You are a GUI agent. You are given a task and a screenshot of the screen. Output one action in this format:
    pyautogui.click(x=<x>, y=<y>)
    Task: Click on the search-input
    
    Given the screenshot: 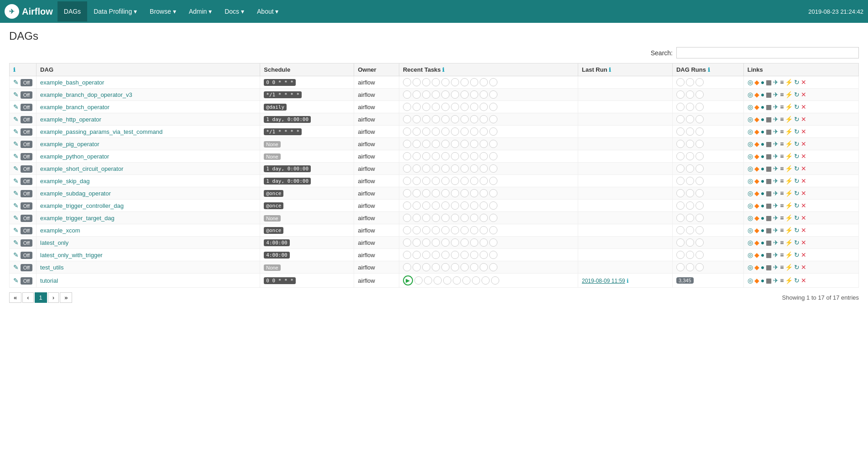 What is the action you would take?
    pyautogui.click(x=768, y=53)
    